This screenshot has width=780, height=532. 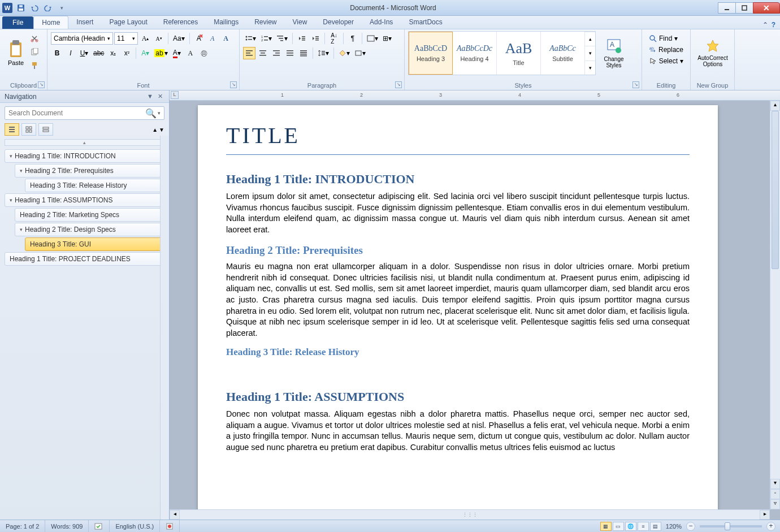 What do you see at coordinates (425, 23) in the screenshot?
I see `tab-smartdocs: SmartDocs` at bounding box center [425, 23].